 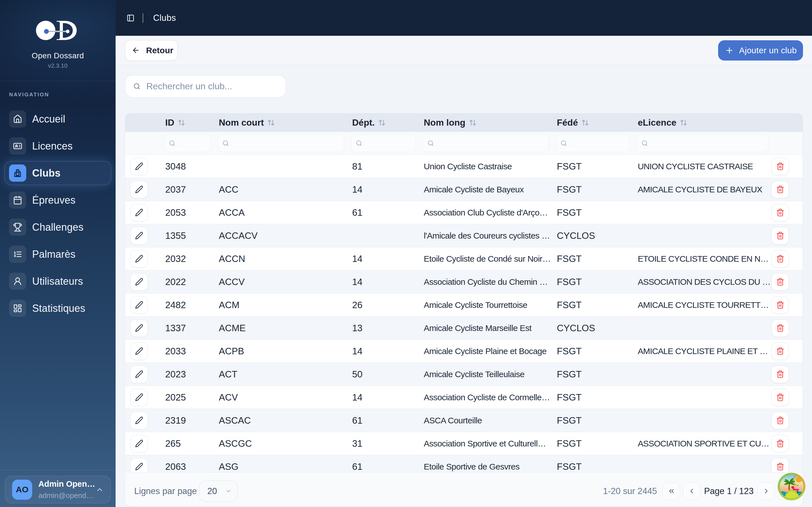 What do you see at coordinates (792, 487) in the screenshot?
I see `beach-island-widget` at bounding box center [792, 487].